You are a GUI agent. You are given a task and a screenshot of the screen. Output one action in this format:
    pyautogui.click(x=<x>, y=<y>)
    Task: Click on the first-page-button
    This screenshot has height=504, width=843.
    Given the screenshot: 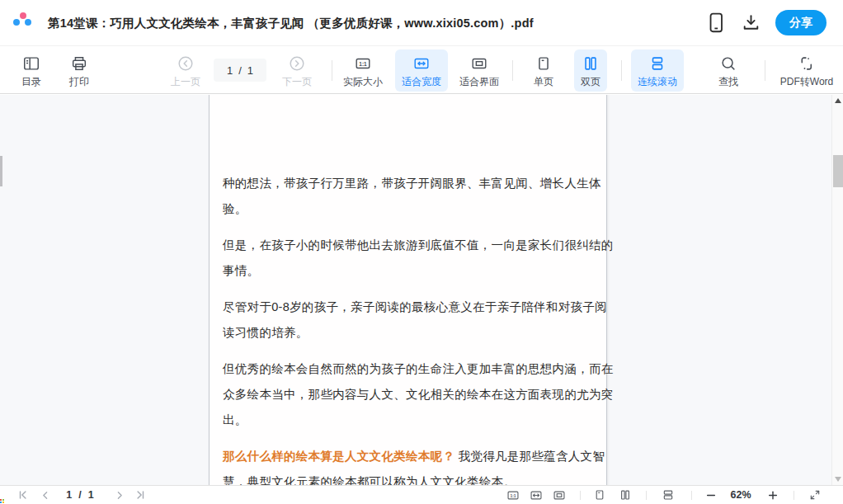 What is the action you would take?
    pyautogui.click(x=23, y=495)
    